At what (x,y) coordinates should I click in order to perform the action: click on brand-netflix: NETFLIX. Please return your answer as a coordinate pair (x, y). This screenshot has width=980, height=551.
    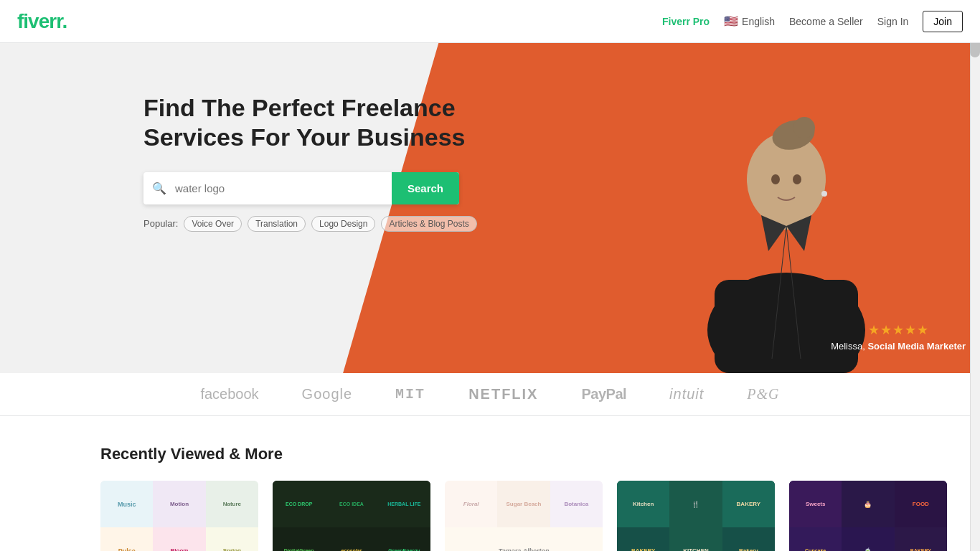
    Looking at the image, I should click on (504, 395).